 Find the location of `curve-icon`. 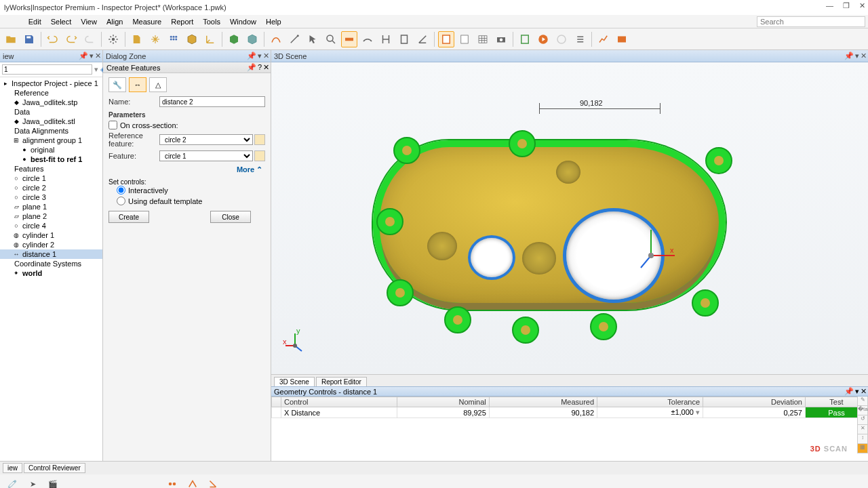

curve-icon is located at coordinates (276, 39).